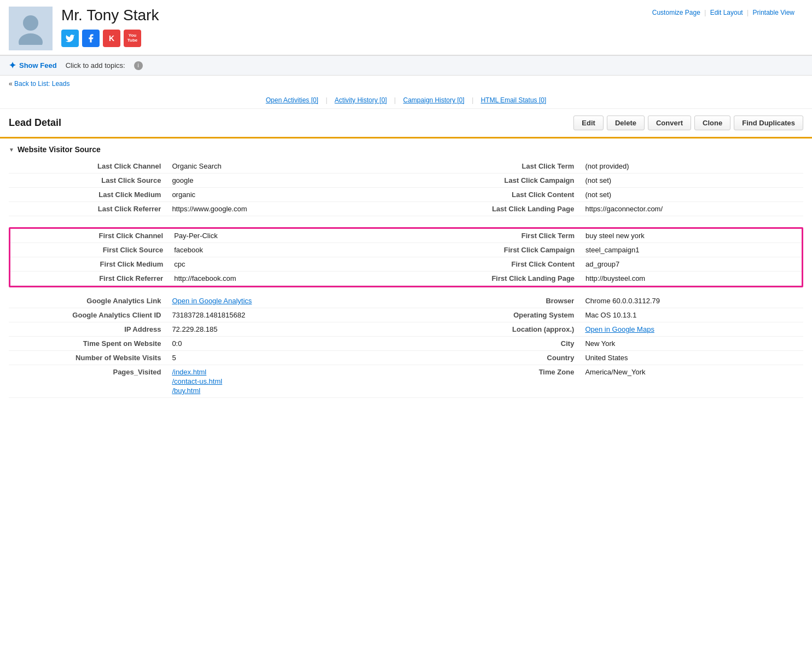 This screenshot has width=812, height=658. Describe the element at coordinates (406, 66) in the screenshot. I see `action-bar: ✦ Show Feed Click to add topics: i` at that location.